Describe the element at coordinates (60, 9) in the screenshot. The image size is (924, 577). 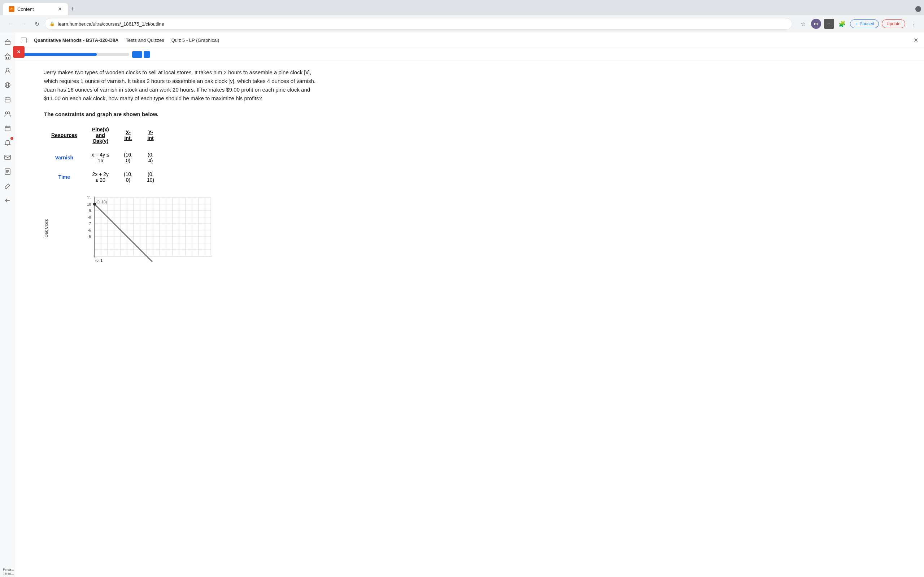
I see `tab-close-button: ✕` at that location.